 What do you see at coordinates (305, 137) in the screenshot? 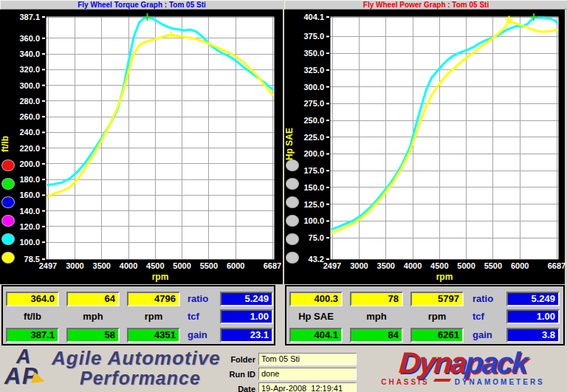
I see `y-tick-label: 225.0` at bounding box center [305, 137].